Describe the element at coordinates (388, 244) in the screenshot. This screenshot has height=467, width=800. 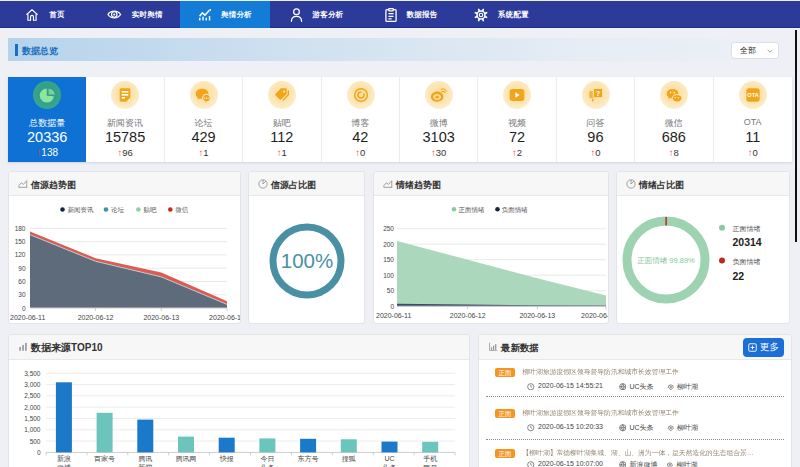
I see `svg-text: 200` at that location.